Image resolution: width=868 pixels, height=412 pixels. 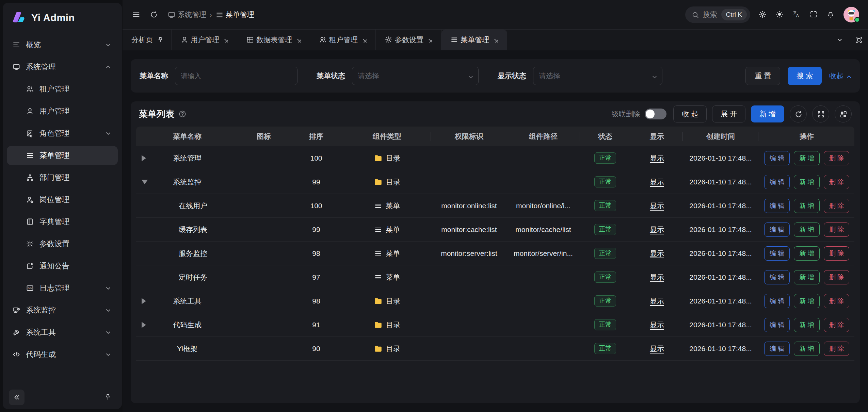 What do you see at coordinates (62, 45) in the screenshot?
I see `sidebar-item-overview: 概览` at bounding box center [62, 45].